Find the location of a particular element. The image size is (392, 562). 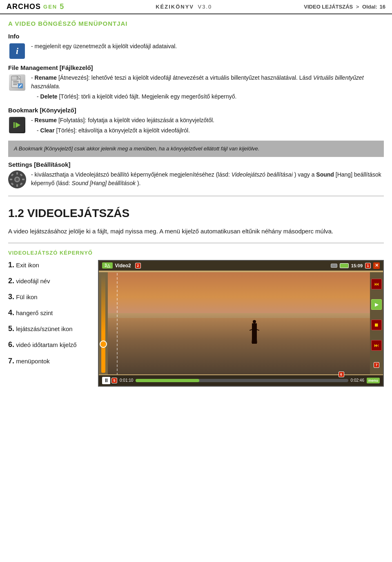

bookmark-text: - Resume [Folytatás]: folytatja a kijelö… is located at coordinates (207, 126).